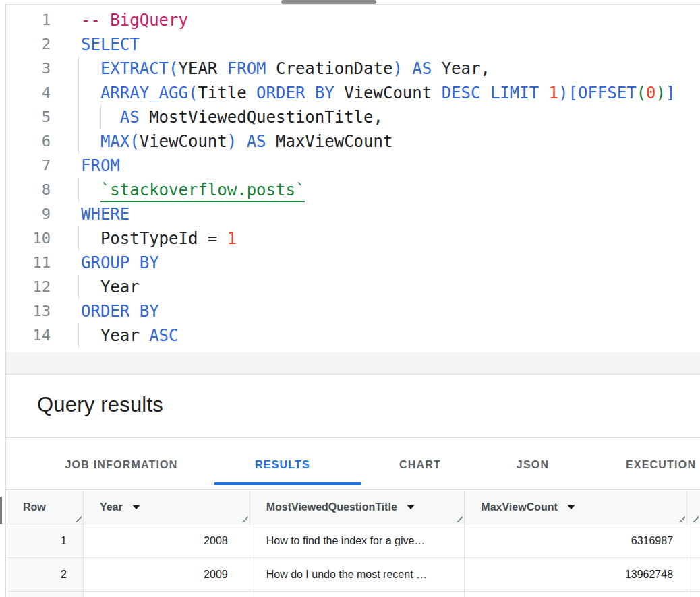 The image size is (700, 597). What do you see at coordinates (28, 336) in the screenshot?
I see `line-number: 14` at bounding box center [28, 336].